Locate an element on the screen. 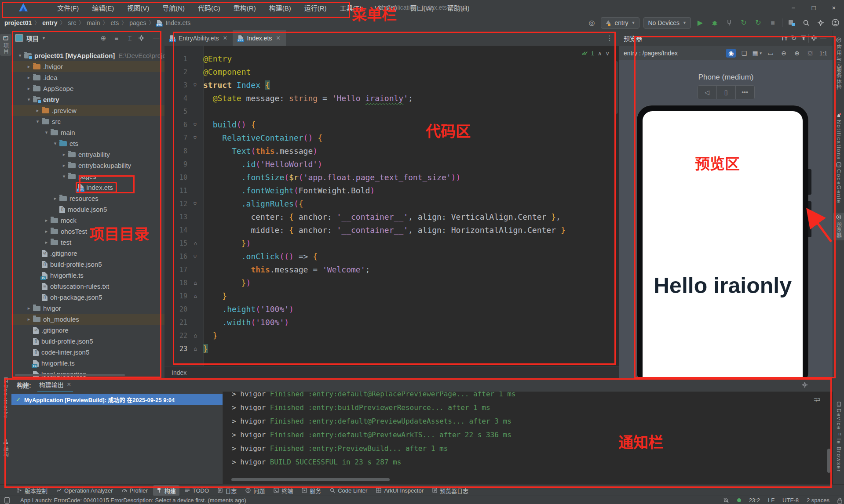 The height and width of the screenshot is (504, 844). tree-row-ets: ▾ets is located at coordinates (88, 143).